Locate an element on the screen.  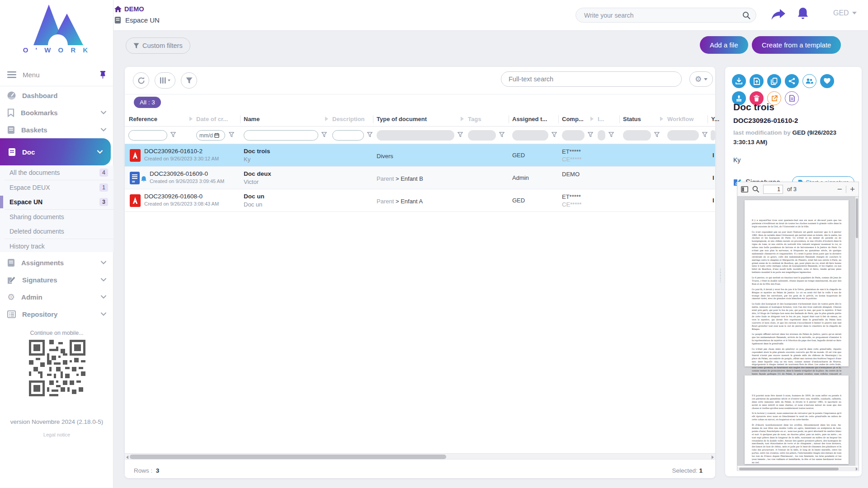
sidebar-toggle-icon is located at coordinates (745, 189).